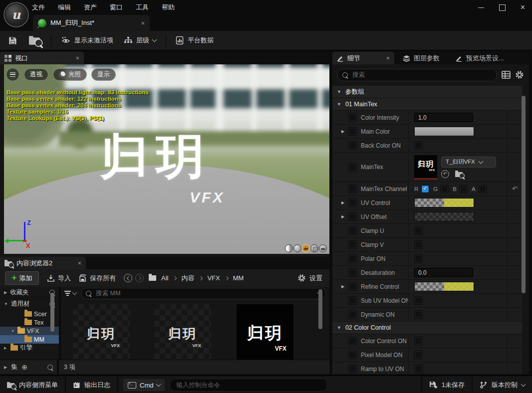 Image resolution: width=532 pixels, height=393 pixels. What do you see at coordinates (29, 348) in the screenshot?
I see `folder-item-引擎: ▶引擎` at bounding box center [29, 348].